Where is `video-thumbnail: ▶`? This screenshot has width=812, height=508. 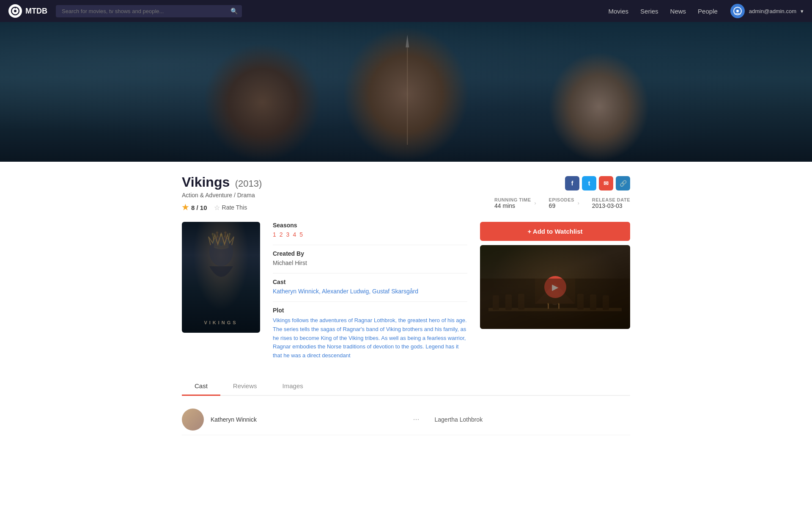 video-thumbnail: ▶ is located at coordinates (555, 287).